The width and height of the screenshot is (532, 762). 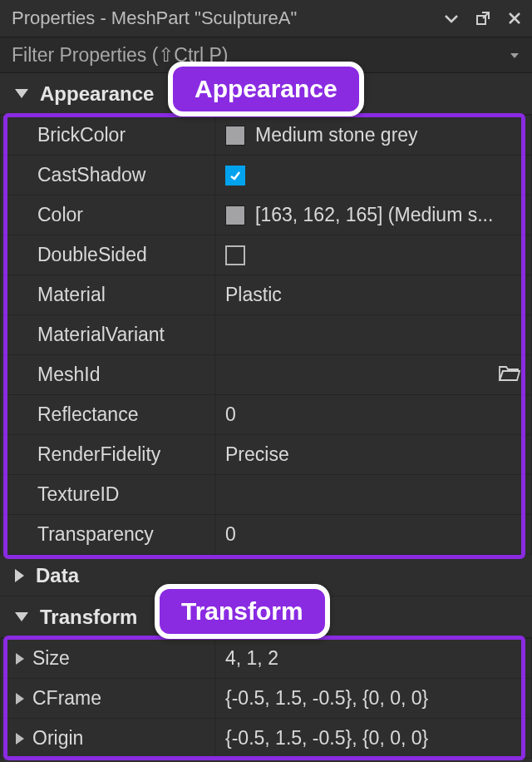 What do you see at coordinates (99, 454) in the screenshot?
I see `prop-label: RenderFidelity` at bounding box center [99, 454].